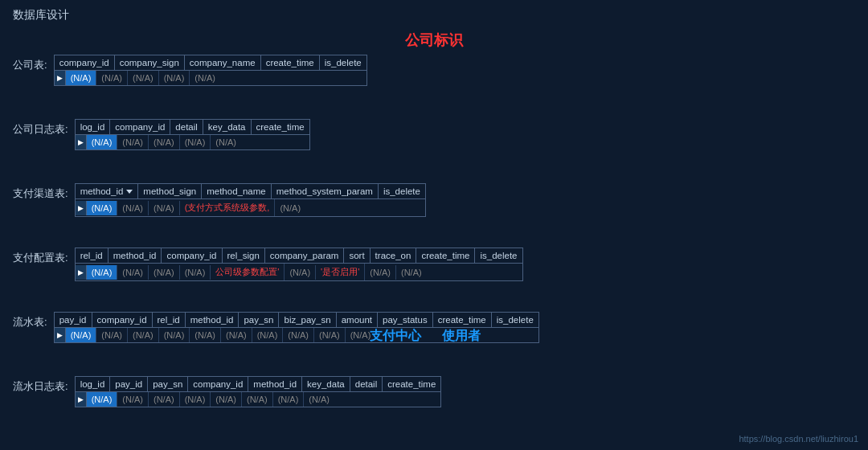 The image size is (868, 450). What do you see at coordinates (133, 399) in the screenshot?
I see `cell-pay_flow_log-1: (N/A)` at bounding box center [133, 399].